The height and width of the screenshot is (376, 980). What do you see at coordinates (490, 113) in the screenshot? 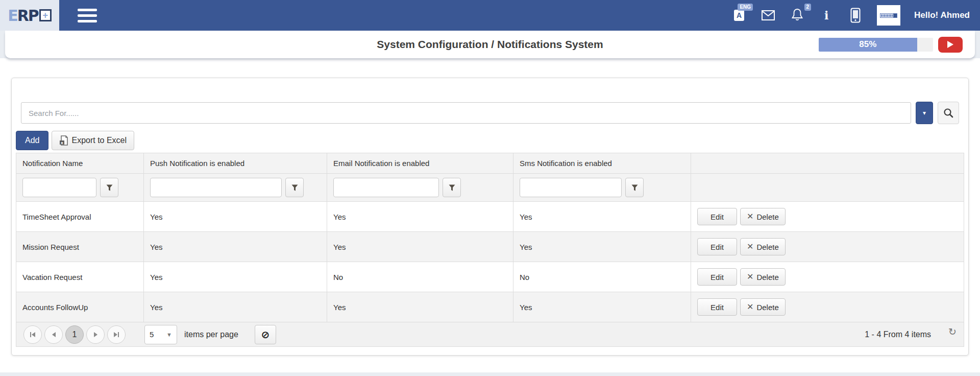
I see `search-row: ▾` at bounding box center [490, 113].